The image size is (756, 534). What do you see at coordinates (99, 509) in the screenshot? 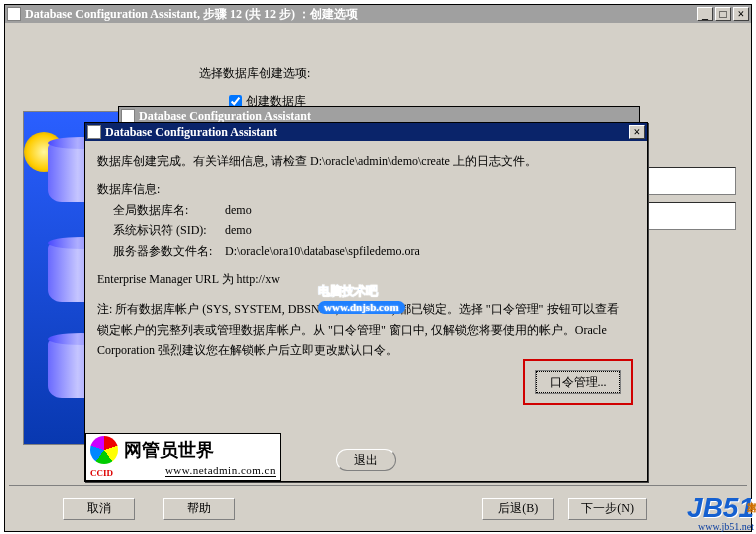
I see `cancel-button: 取消` at bounding box center [99, 509].